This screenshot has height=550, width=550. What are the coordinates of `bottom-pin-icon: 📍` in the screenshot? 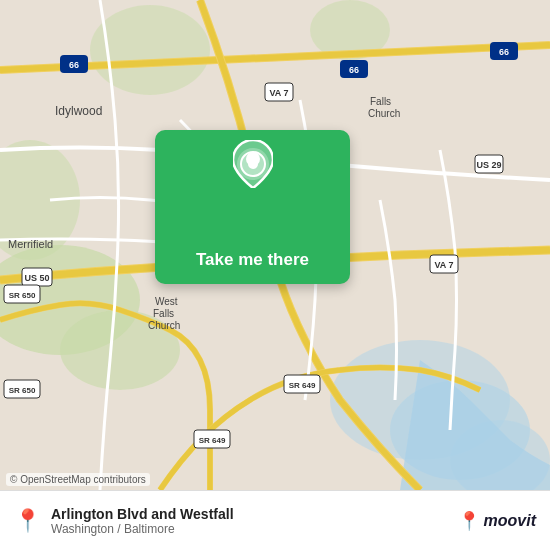 It's located at (28, 521).